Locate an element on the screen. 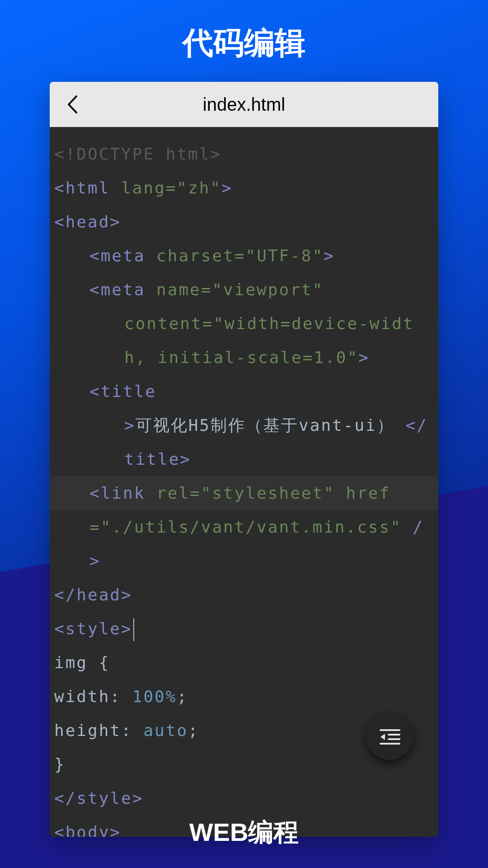  code-token: <head> is located at coordinates (88, 222).